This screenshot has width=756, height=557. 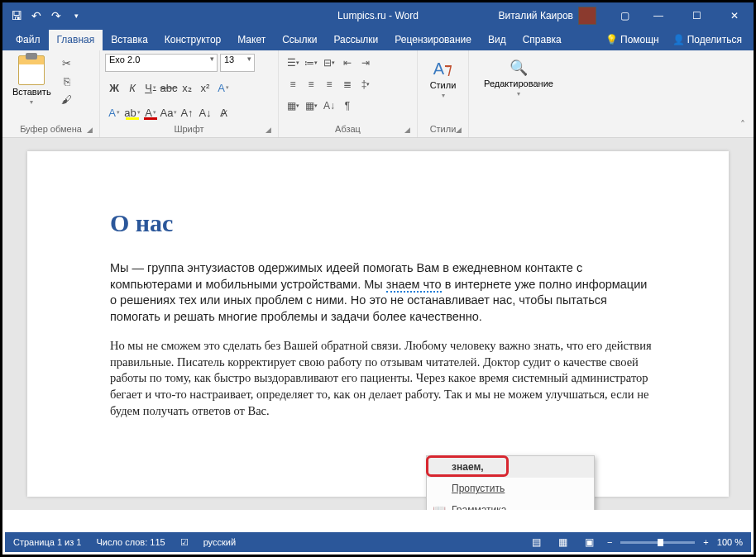 I want to click on tab-design: Конструктор, so click(x=193, y=40).